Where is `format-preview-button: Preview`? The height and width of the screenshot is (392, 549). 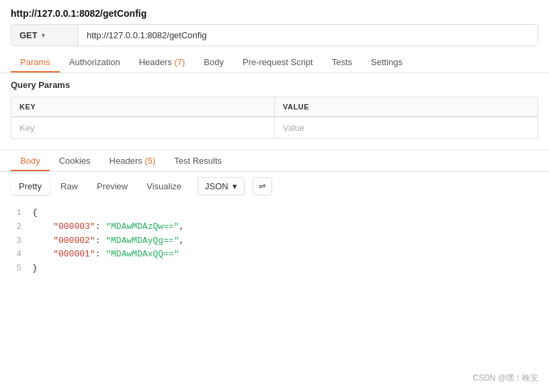
format-preview-button: Preview is located at coordinates (112, 187).